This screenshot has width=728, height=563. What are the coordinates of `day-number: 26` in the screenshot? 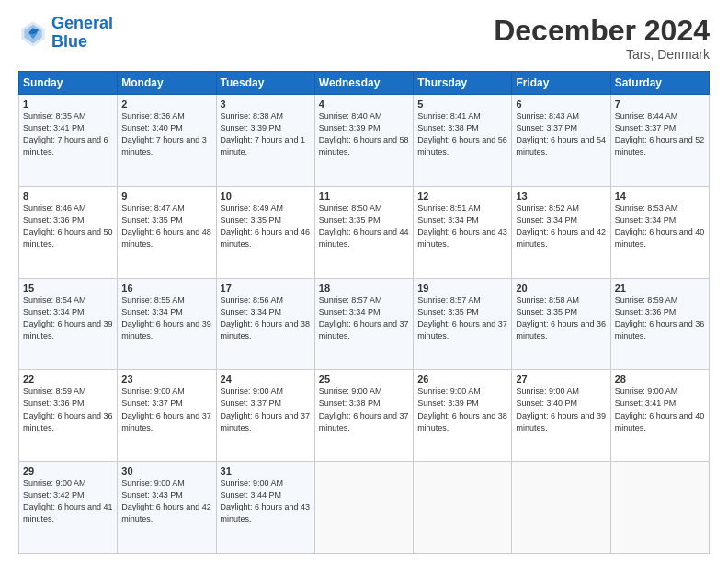 It's located at (462, 379).